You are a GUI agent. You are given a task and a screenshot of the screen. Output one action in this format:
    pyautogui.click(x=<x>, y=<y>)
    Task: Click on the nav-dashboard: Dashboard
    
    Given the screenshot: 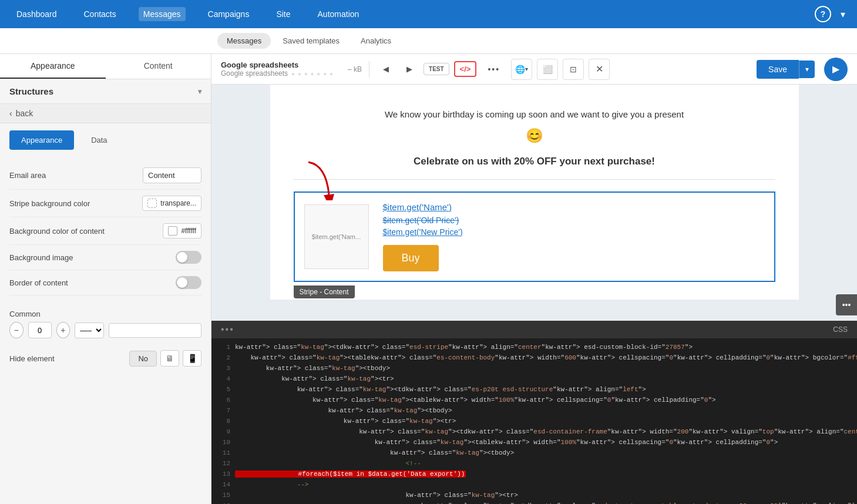 What is the action you would take?
    pyautogui.click(x=36, y=14)
    